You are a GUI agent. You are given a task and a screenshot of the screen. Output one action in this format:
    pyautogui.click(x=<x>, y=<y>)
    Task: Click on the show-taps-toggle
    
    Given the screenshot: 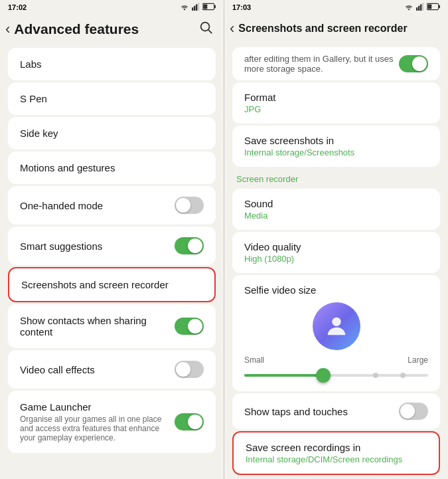 What is the action you would take?
    pyautogui.click(x=413, y=411)
    